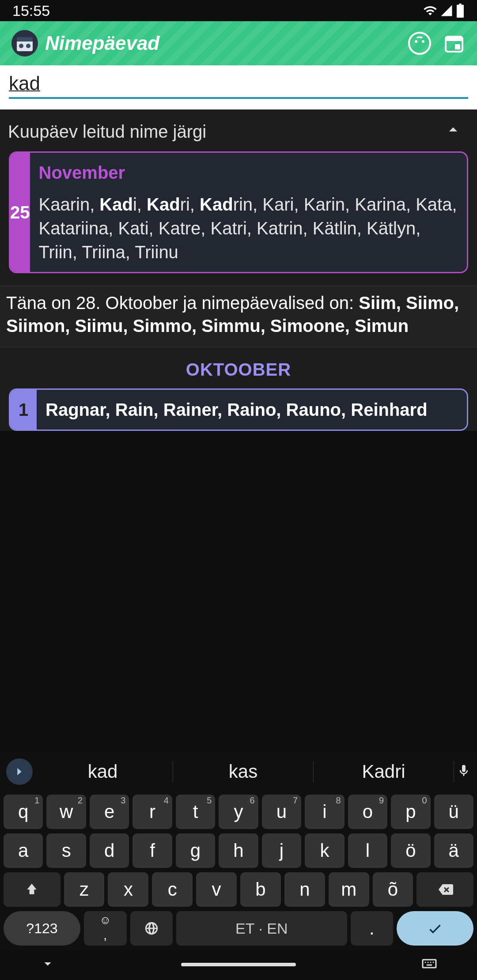  I want to click on list-day: 1, so click(23, 410).